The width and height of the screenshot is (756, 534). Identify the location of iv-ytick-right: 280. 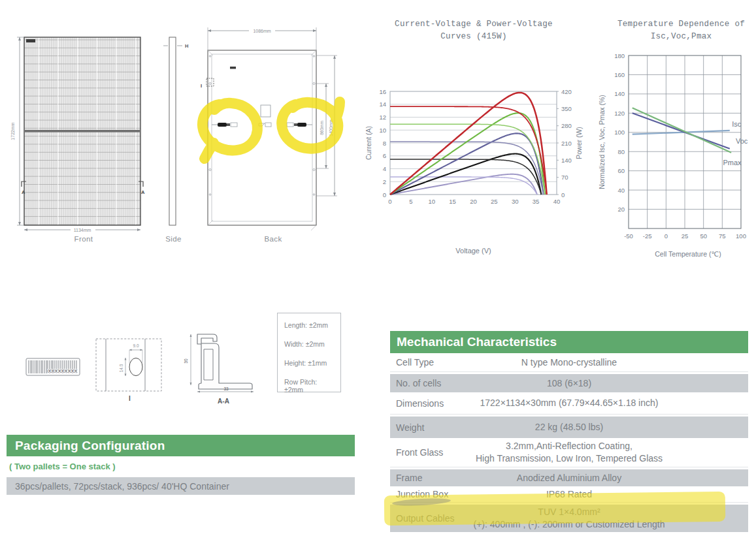
(567, 125).